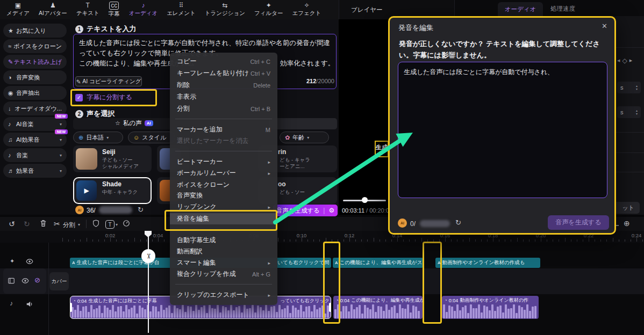 Image resolution: width=644 pixels, height=335 pixels. What do you see at coordinates (224, 185) in the screenshot?
I see `menu-item-voice-clone: ボイスをクローン` at bounding box center [224, 185].